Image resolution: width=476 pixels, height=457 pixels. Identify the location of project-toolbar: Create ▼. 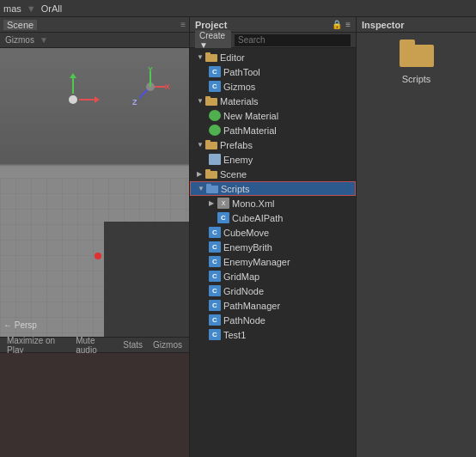
(273, 40).